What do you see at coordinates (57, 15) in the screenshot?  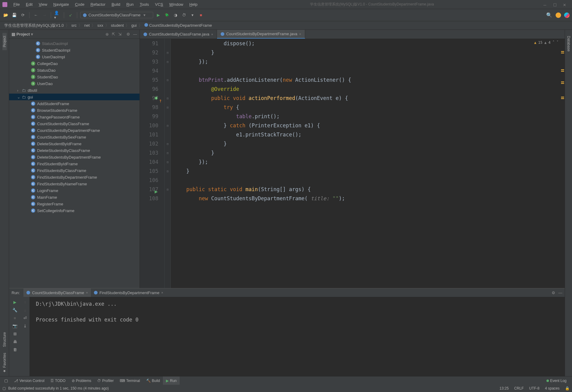 I see `avatar-add-icon: 👤▾` at bounding box center [57, 15].